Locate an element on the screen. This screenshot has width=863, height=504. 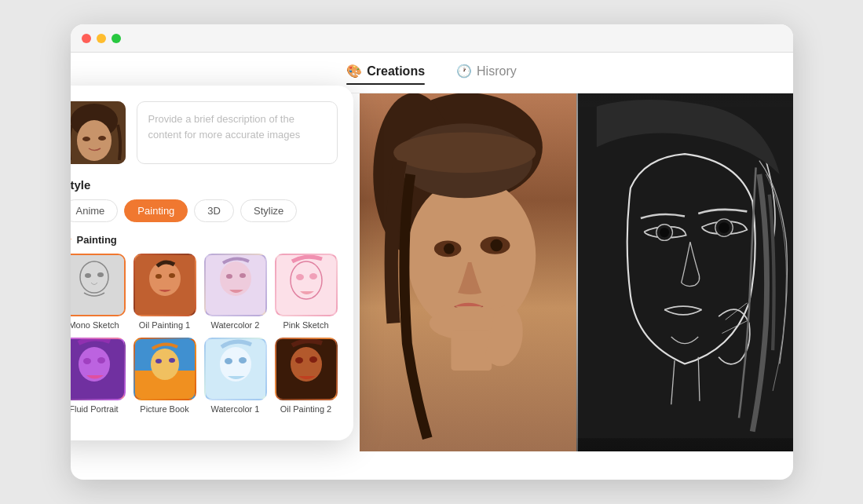
uploaded-thumbnail is located at coordinates (98, 133).